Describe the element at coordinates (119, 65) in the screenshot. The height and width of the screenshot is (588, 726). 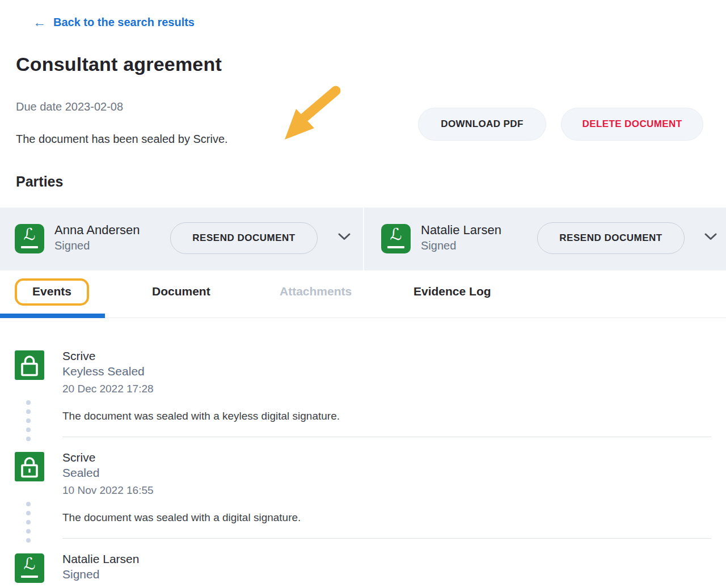
I see `page-title: Consultant agreement` at that location.